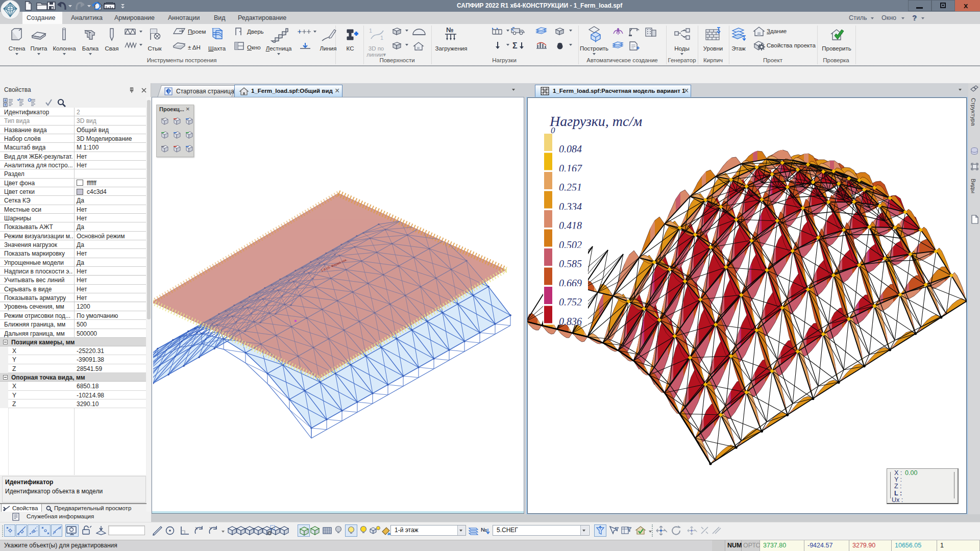 This screenshot has height=551, width=980. Describe the element at coordinates (197, 529) in the screenshot. I see `svg-text: X` at that location.